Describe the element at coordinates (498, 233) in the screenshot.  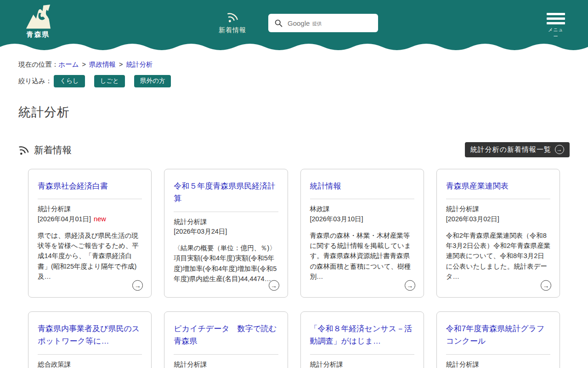
I see `news-card: 青森県産業連関表 統計分析課 [2026年03月02日] 令和2年青森県産業連関…` at that location.